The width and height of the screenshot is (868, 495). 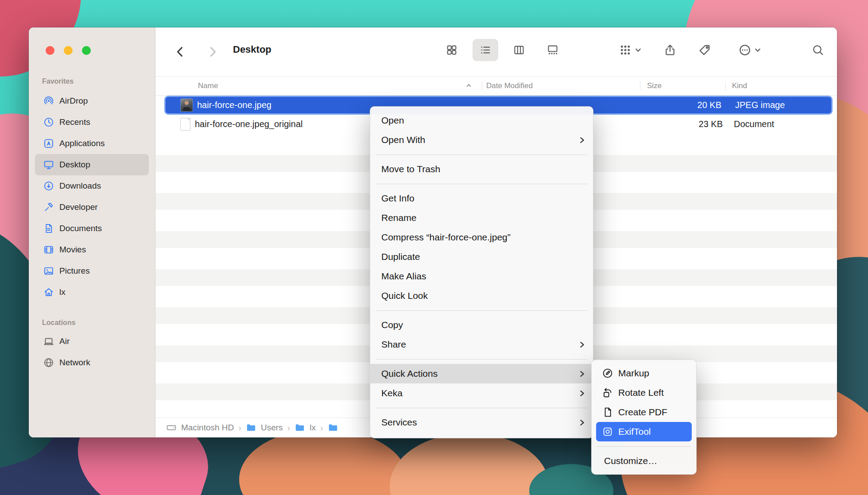 I want to click on sidebar-item-label: Movies, so click(x=73, y=250).